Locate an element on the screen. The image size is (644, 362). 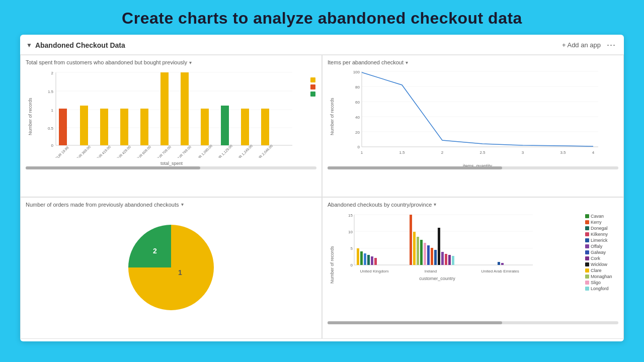
svg-text: 1.5 is located at coordinates (402, 153).